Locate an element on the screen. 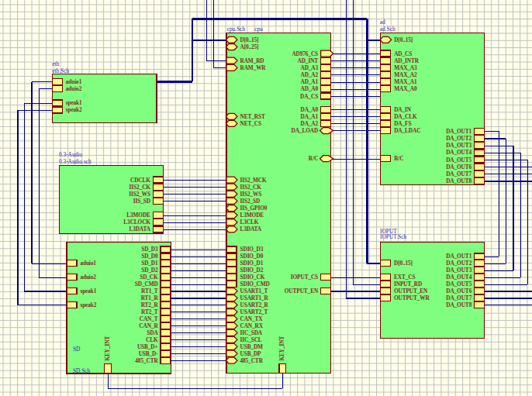  svg-text: CAN_RX is located at coordinates (252, 325).